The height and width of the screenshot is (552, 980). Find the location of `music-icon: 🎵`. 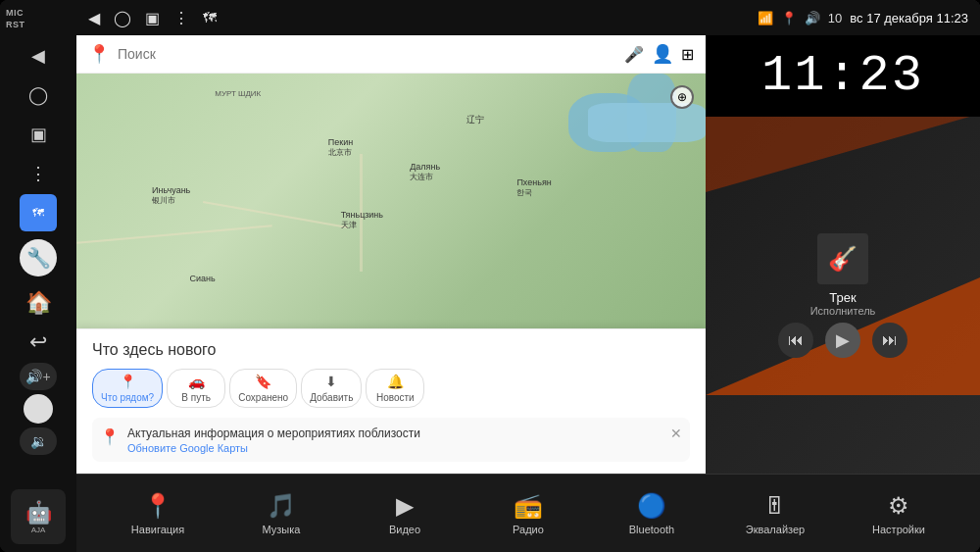

music-icon: 🎵 is located at coordinates (281, 506).